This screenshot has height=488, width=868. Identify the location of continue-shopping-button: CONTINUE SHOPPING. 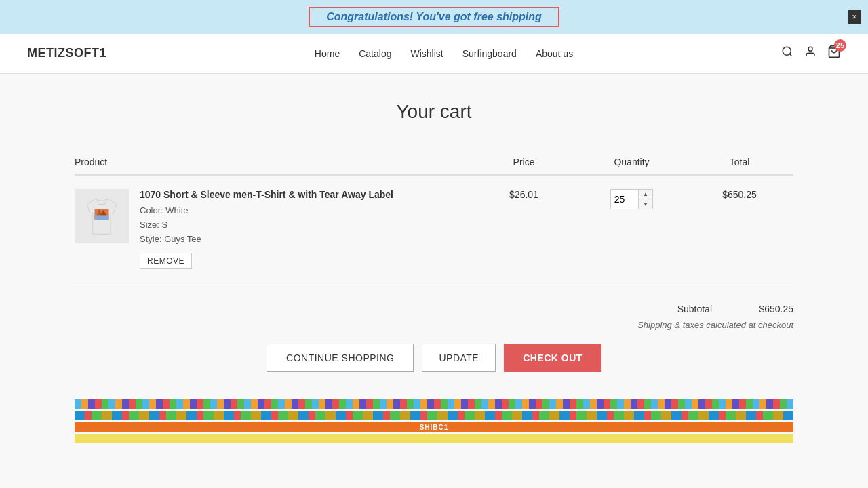
(340, 358).